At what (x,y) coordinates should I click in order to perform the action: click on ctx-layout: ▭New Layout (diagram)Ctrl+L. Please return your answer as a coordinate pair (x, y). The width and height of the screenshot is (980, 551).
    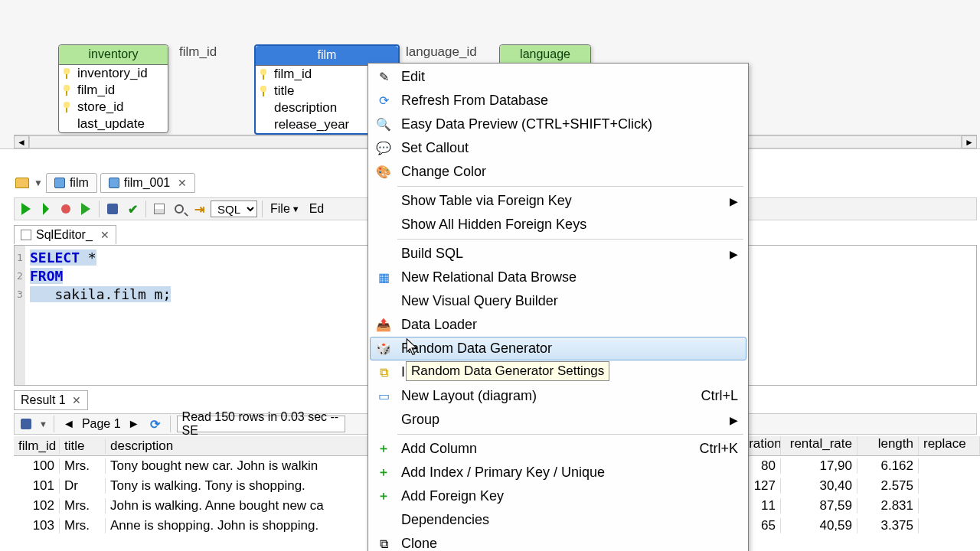
    Looking at the image, I should click on (558, 396).